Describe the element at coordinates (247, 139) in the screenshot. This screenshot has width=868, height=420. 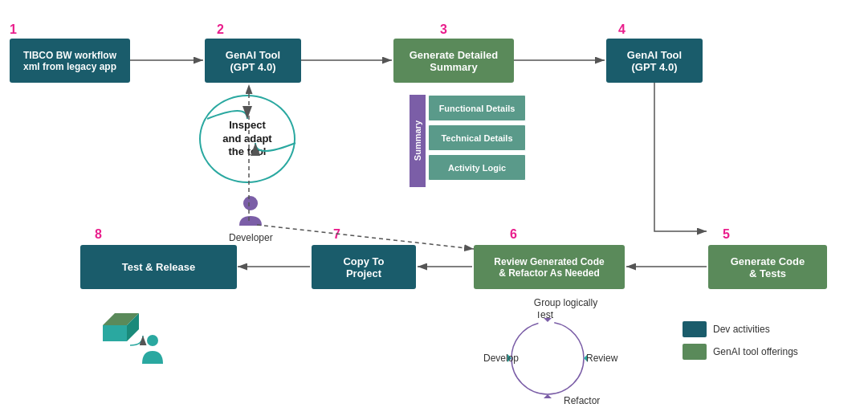
I see `inspect-circle: Inspect and adapt the tool` at that location.